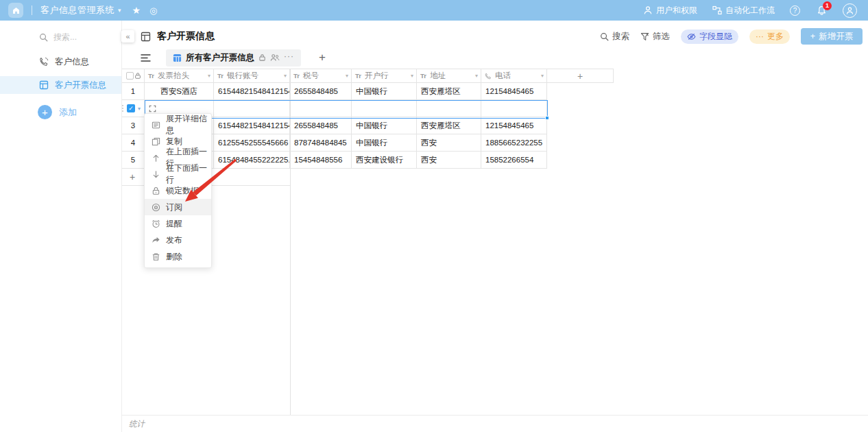 The image size is (868, 432). I want to click on users-permissions-button: 用户和权限, so click(671, 11).